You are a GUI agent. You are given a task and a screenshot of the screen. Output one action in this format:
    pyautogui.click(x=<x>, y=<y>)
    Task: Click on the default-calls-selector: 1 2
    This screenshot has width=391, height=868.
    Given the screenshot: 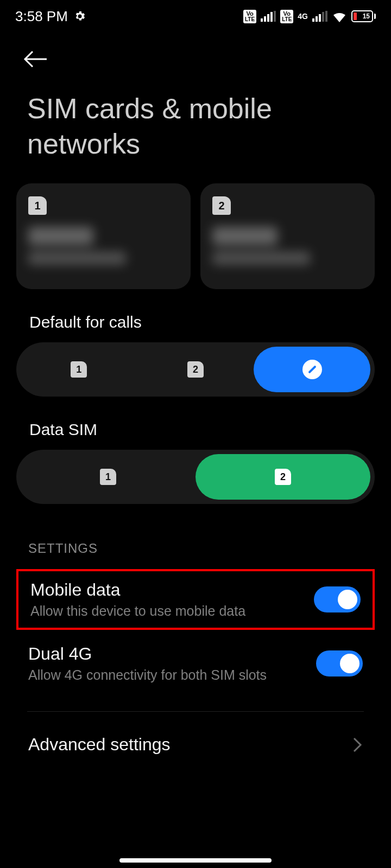 What is the action you would take?
    pyautogui.click(x=195, y=369)
    